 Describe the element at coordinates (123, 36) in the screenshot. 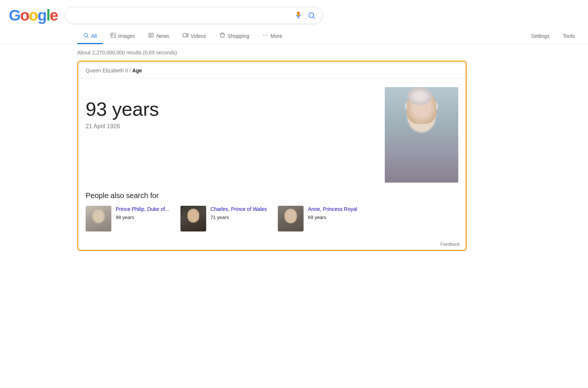

I see `tab-images: Images` at that location.